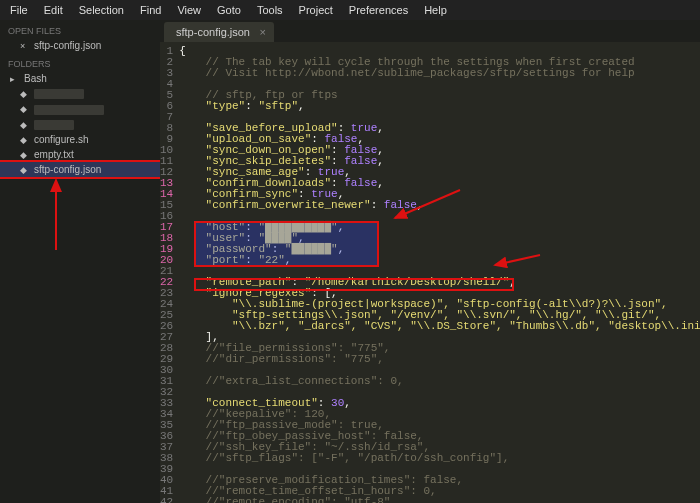 The height and width of the screenshot is (503, 700). What do you see at coordinates (189, 10) in the screenshot?
I see `menu-view: View` at bounding box center [189, 10].